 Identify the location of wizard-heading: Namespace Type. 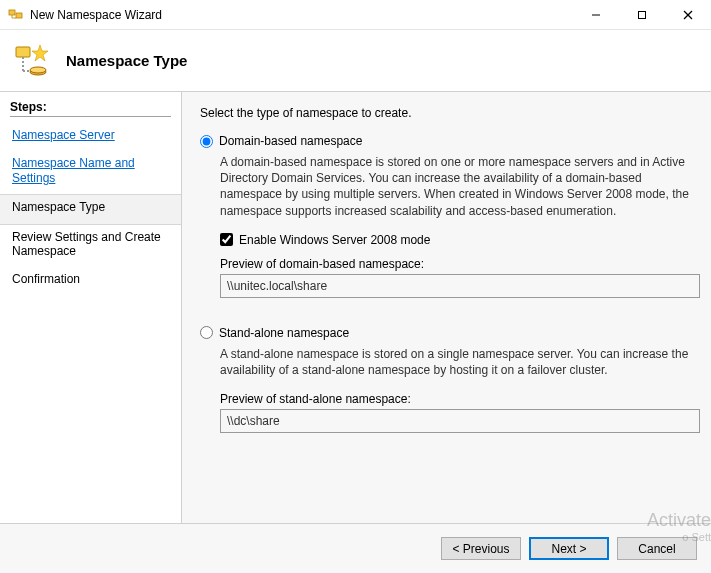
(126, 60).